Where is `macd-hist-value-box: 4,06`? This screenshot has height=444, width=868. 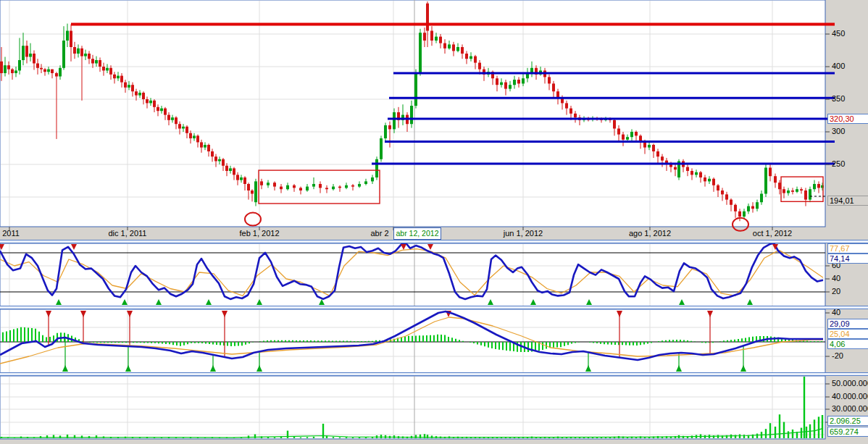
macd-hist-value-box: 4,06 is located at coordinates (848, 344).